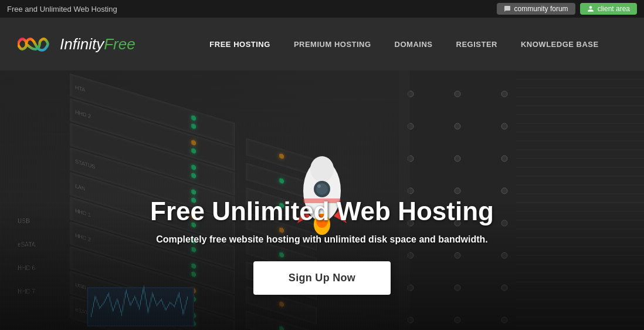 This screenshot has width=644, height=330. I want to click on client-area-button: client area, so click(609, 9).